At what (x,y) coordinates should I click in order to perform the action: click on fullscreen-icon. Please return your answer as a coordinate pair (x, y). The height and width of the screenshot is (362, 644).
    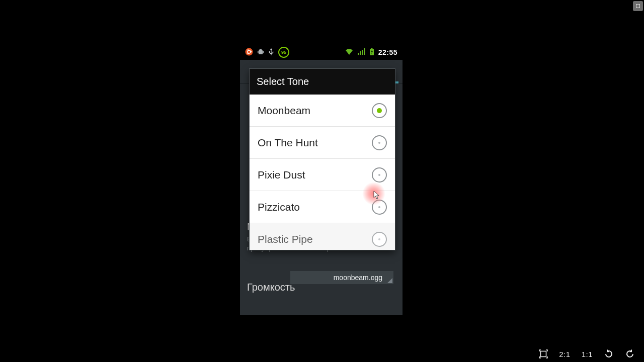
    Looking at the image, I should click on (543, 354).